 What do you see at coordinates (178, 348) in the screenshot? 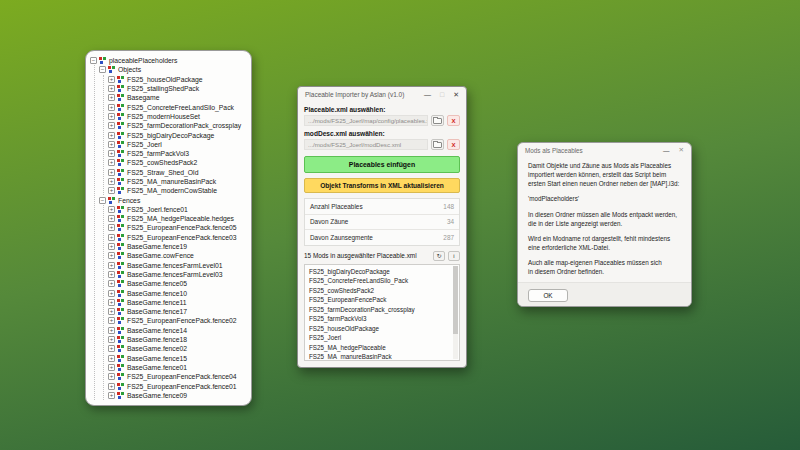
I see `tree-node: +BaseGame.fence02` at bounding box center [178, 348].